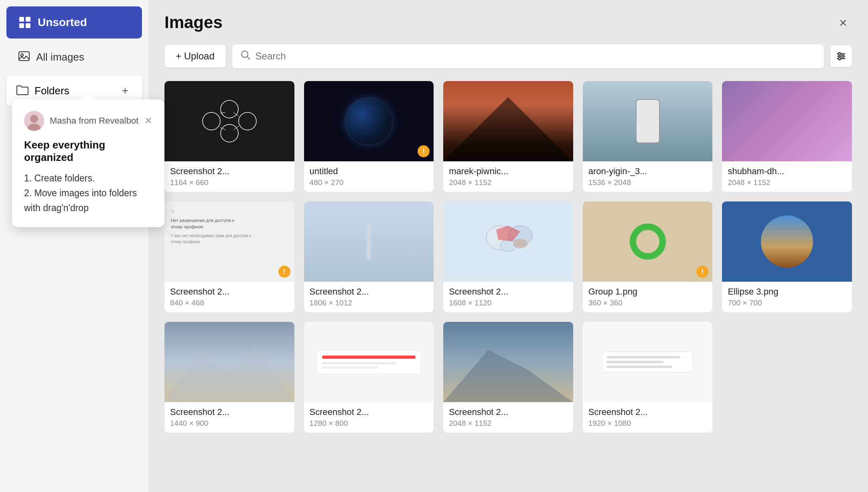 The width and height of the screenshot is (868, 492). What do you see at coordinates (74, 22) in the screenshot?
I see `sidebar-item-unsorted: Unsorted` at bounding box center [74, 22].